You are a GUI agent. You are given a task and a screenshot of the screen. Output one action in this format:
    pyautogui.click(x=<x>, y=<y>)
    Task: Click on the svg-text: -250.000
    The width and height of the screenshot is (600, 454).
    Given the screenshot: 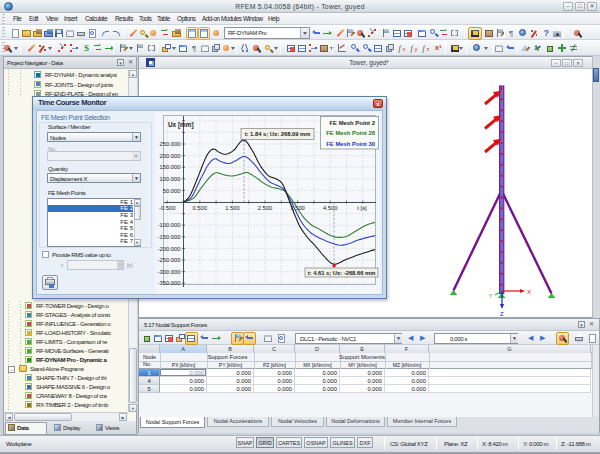 What is the action you would take?
    pyautogui.click(x=170, y=260)
    